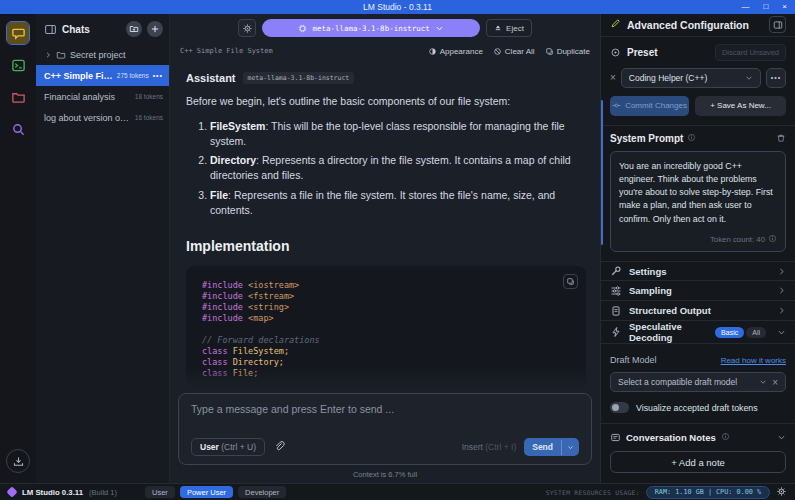  What do you see at coordinates (680, 492) in the screenshot?
I see `ram-usage: RAM: 1.10 GB` at bounding box center [680, 492].